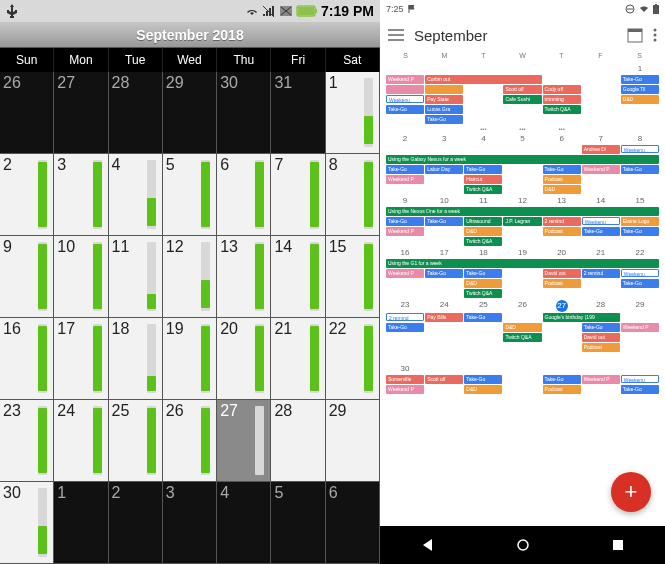  What do you see at coordinates (562, 253) in the screenshot?
I see `day-number-b: 20` at bounding box center [562, 253].